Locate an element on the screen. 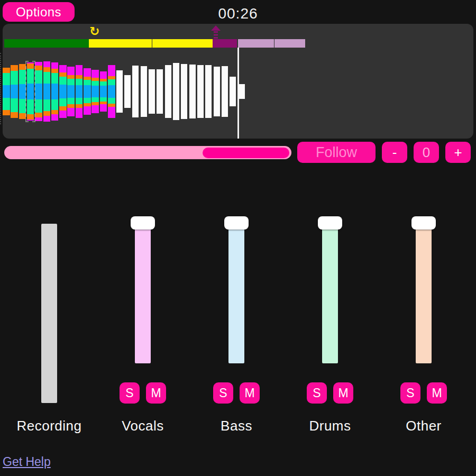 This screenshot has width=476, height=476. recording-slider-track is located at coordinates (49, 313).